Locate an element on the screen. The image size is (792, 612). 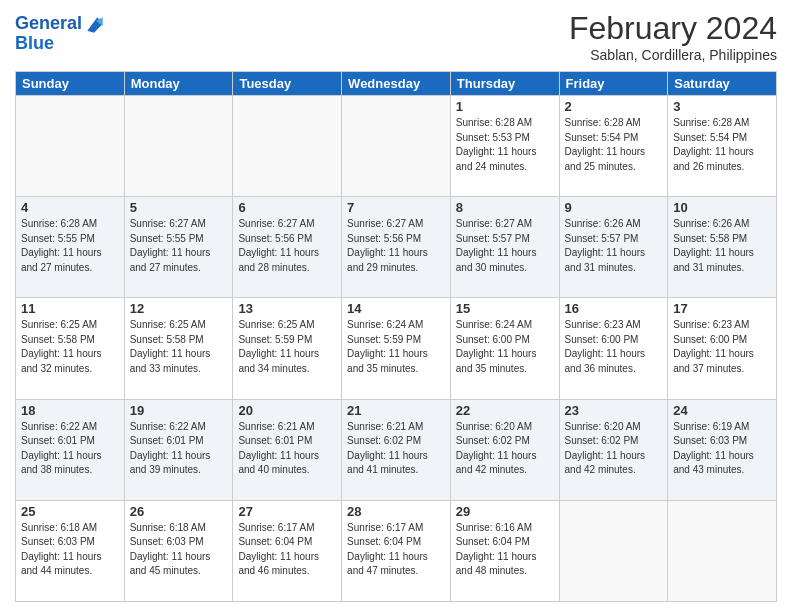
calendar-cell: 23Sunrise: 6:20 AM Sunset: 6:02 PM Dayli… is located at coordinates (614, 450).